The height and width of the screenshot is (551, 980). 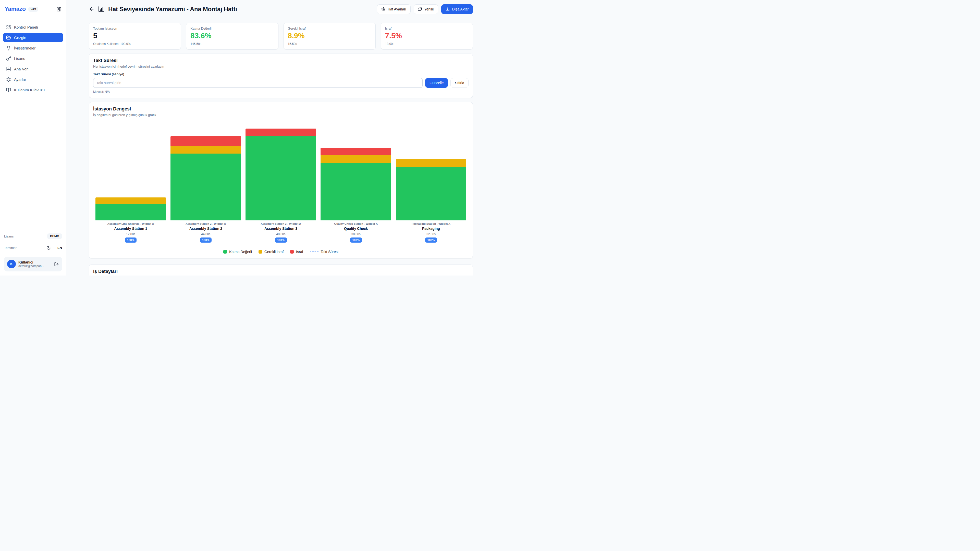 What do you see at coordinates (329, 44) in the screenshot?
I see `stat-sub: 15.50s` at bounding box center [329, 44].